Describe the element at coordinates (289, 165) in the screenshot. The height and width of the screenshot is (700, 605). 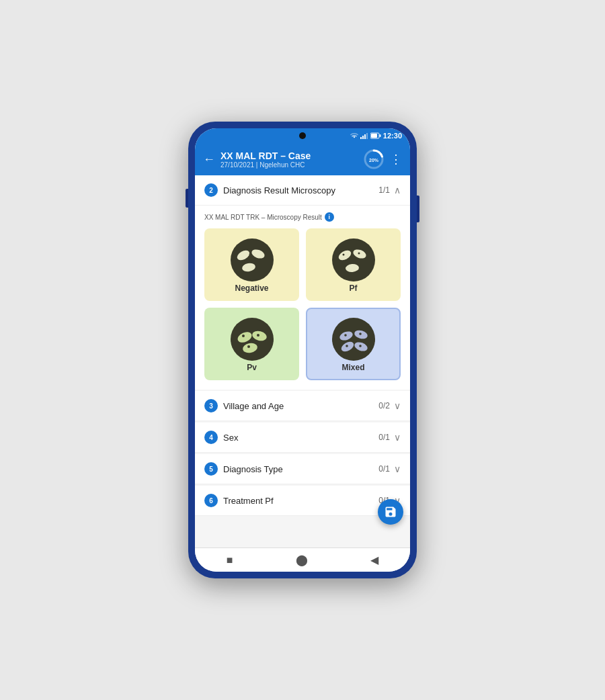
I see `app-subtitle: 27/10/2021 | Ngelehun CHC` at that location.